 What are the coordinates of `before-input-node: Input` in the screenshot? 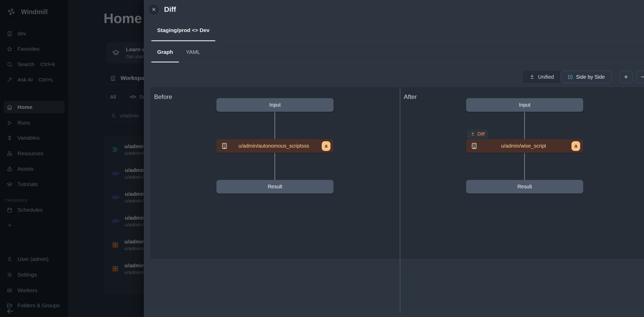 It's located at (275, 105).